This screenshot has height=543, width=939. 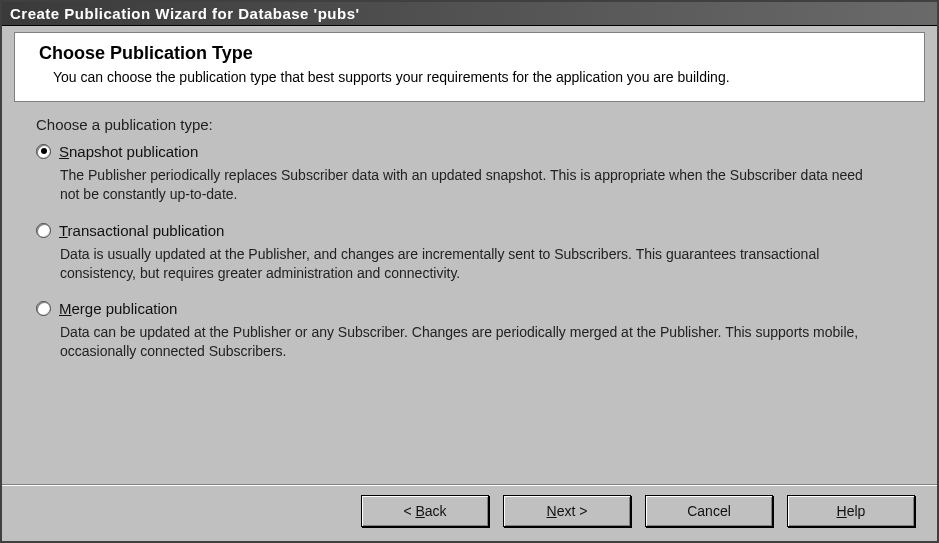 I want to click on option-snapshot: Snapshot publication The Publisher perio…, so click(x=470, y=174).